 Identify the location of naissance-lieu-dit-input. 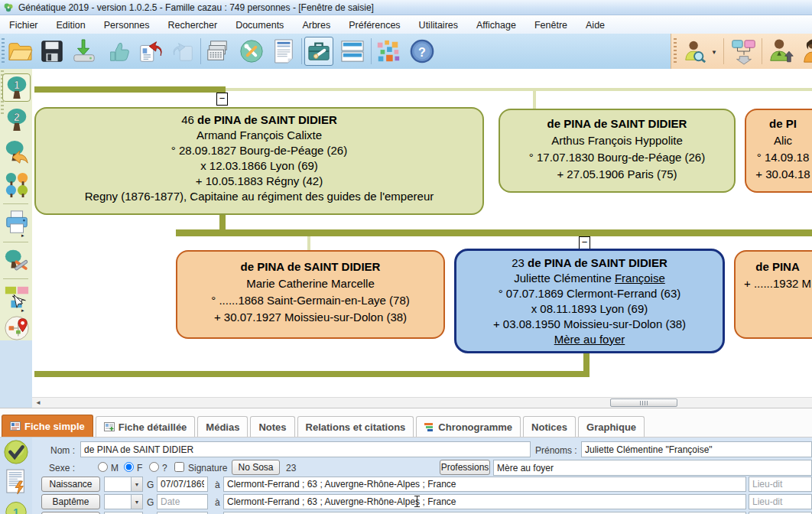
(780, 484).